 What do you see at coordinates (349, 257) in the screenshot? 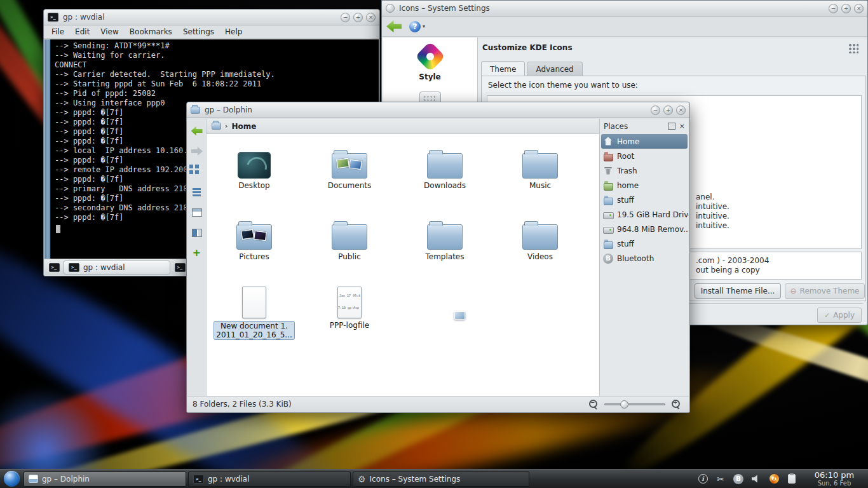
I see `item-label: Public` at bounding box center [349, 257].